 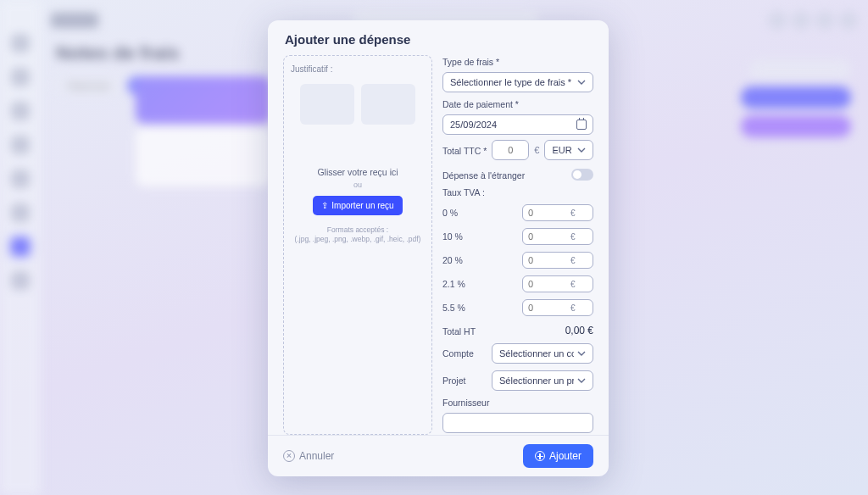 What do you see at coordinates (510, 150) in the screenshot?
I see `total-ttc-input` at bounding box center [510, 150].